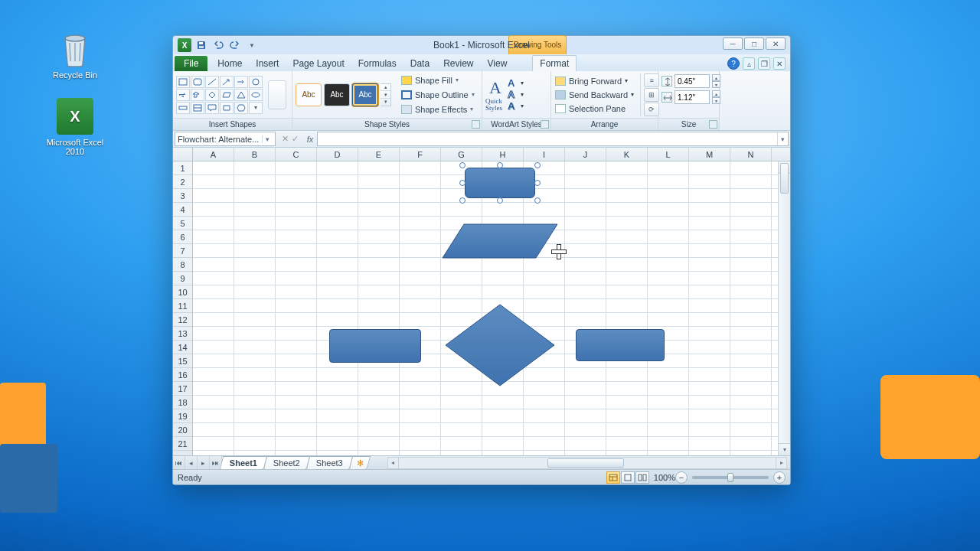  I want to click on close-button: ✕, so click(776, 44).